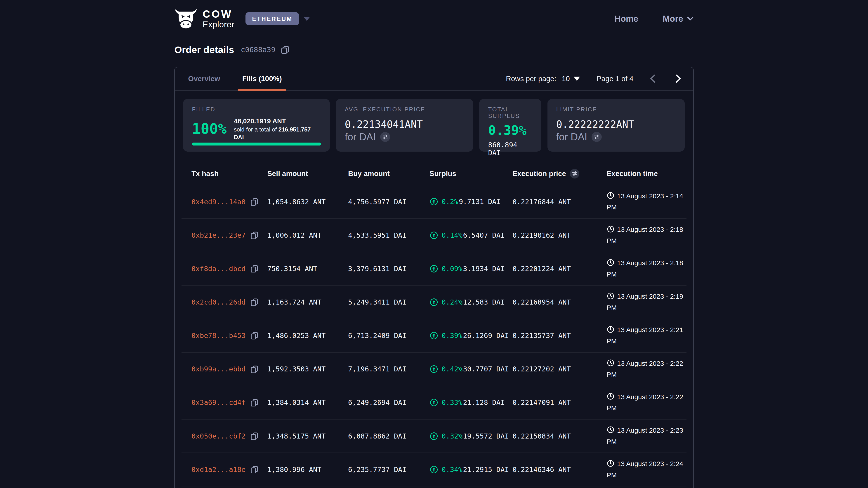  I want to click on execution-time-cell: 13 August 2023 - 2:21PM, so click(646, 335).